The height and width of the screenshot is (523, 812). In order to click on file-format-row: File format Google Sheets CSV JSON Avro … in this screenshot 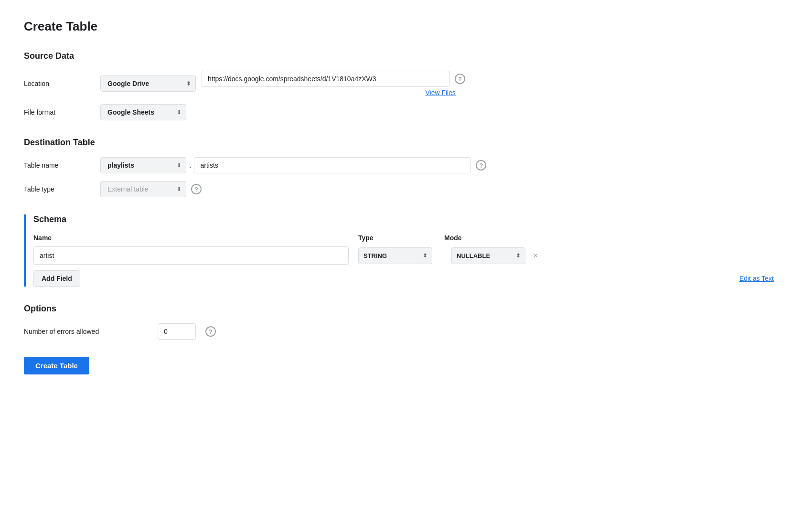, I will do `click(406, 112)`.